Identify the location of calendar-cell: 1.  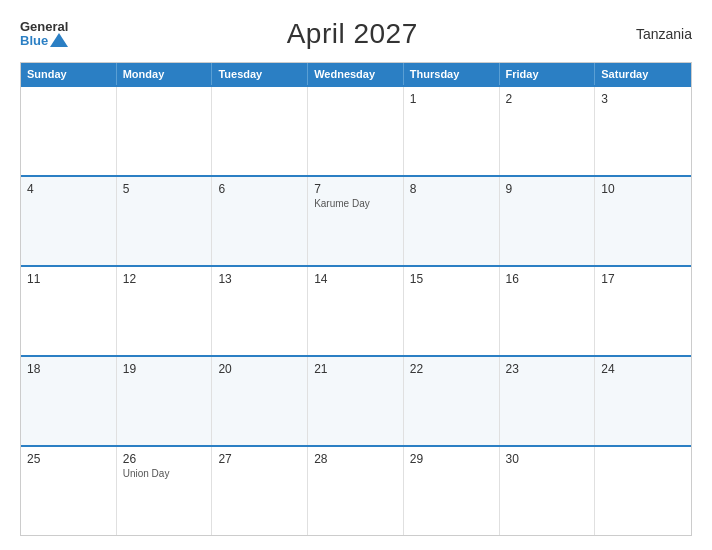
(452, 131).